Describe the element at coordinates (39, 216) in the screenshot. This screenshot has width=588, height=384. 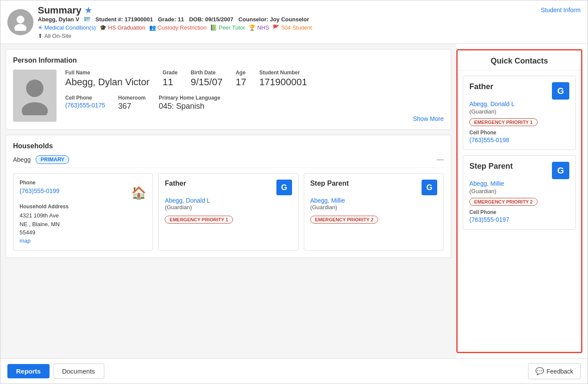
I see `address-line1: 4321 109th Ave` at that location.